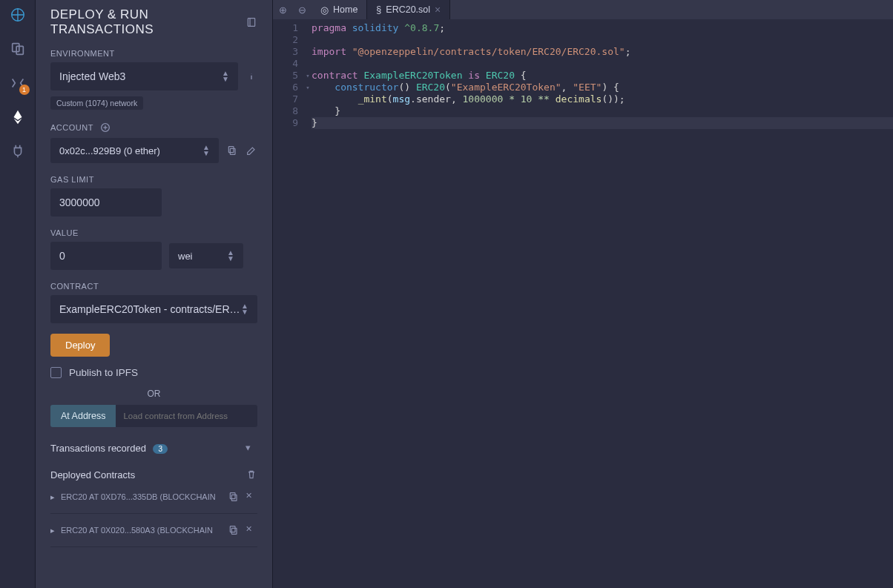 The width and height of the screenshot is (893, 588). I want to click on environment-select: Injected Web3 ▲▼, so click(144, 76).